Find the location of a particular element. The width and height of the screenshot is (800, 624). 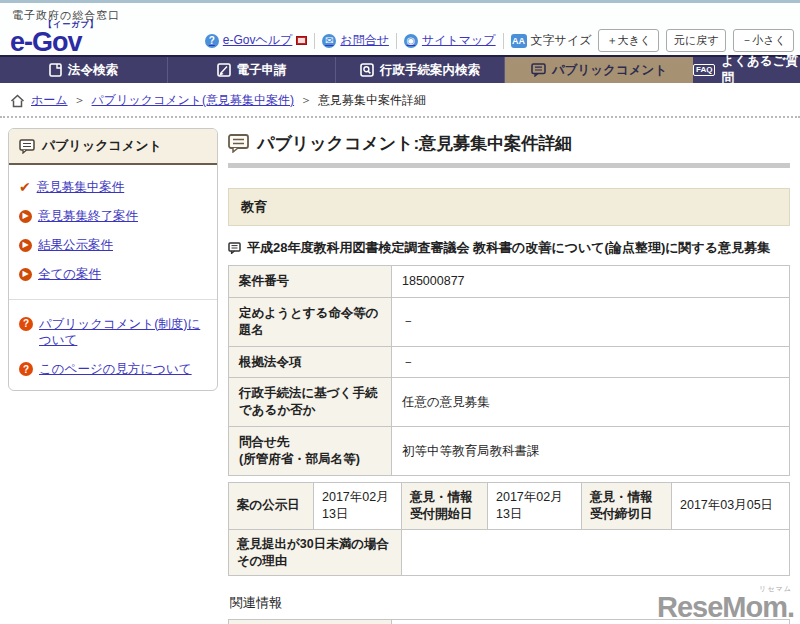

page-title: パブリックコメント:意見募集中案件詳細 is located at coordinates (414, 144).